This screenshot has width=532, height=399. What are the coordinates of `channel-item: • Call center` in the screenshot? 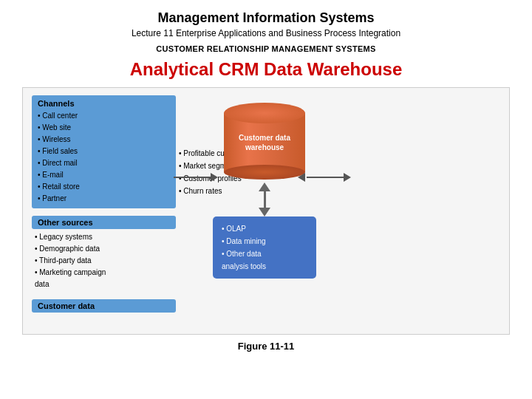 It's located at (103, 116).